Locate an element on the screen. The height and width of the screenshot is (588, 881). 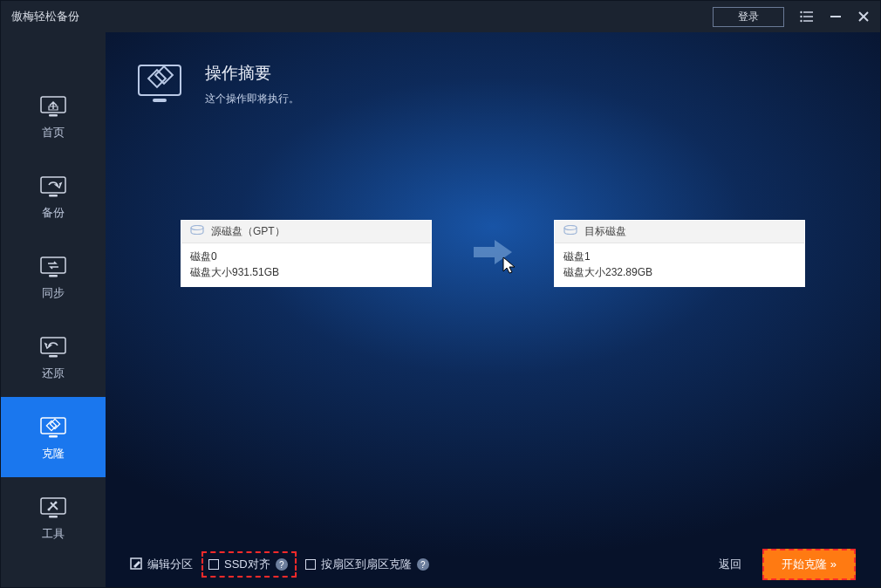
home-icon is located at coordinates (53, 106).